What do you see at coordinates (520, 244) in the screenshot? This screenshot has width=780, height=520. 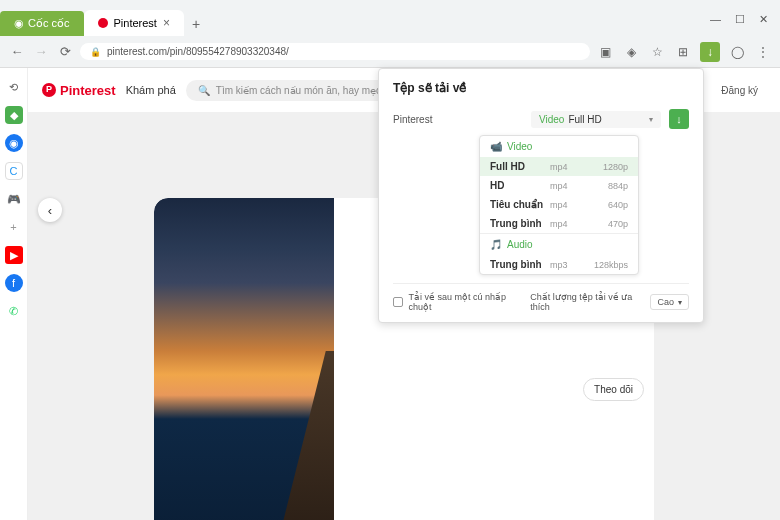 I see `audio-section-label: Audio` at bounding box center [520, 244].